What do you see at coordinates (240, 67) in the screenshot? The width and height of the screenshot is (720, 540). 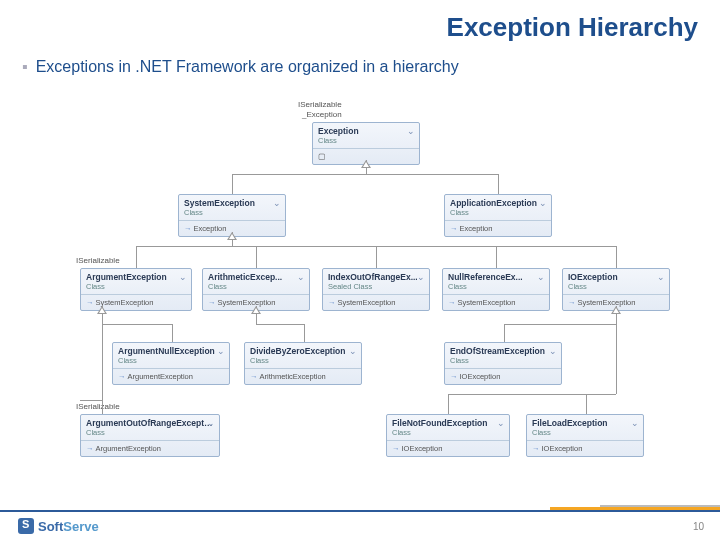 I see `bullet-line: ▪Exceptions in .NET Framework are organi…` at bounding box center [240, 67].